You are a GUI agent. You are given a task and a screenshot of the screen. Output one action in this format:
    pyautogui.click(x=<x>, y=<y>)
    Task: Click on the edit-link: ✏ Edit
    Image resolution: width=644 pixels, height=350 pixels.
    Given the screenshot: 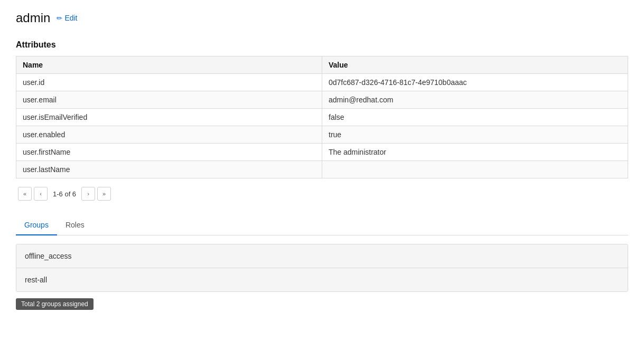 What is the action you would take?
    pyautogui.click(x=67, y=18)
    